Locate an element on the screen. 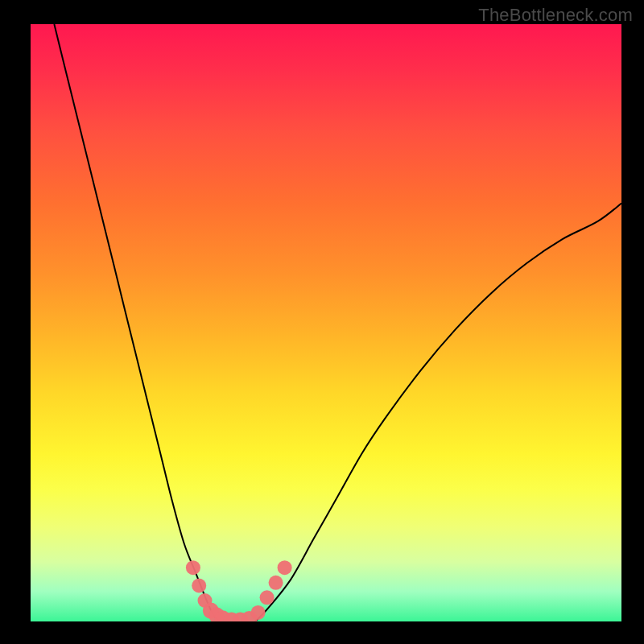 The height and width of the screenshot is (644, 644). watermark-text: TheBottleneck.com is located at coordinates (555, 15).